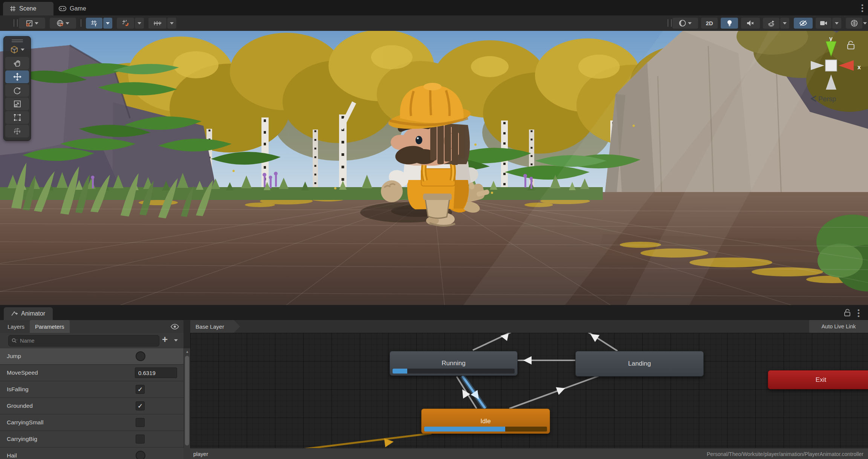 Image resolution: width=868 pixels, height=459 pixels. Describe the element at coordinates (157, 23) in the screenshot. I see `increment-snap-button` at that location.